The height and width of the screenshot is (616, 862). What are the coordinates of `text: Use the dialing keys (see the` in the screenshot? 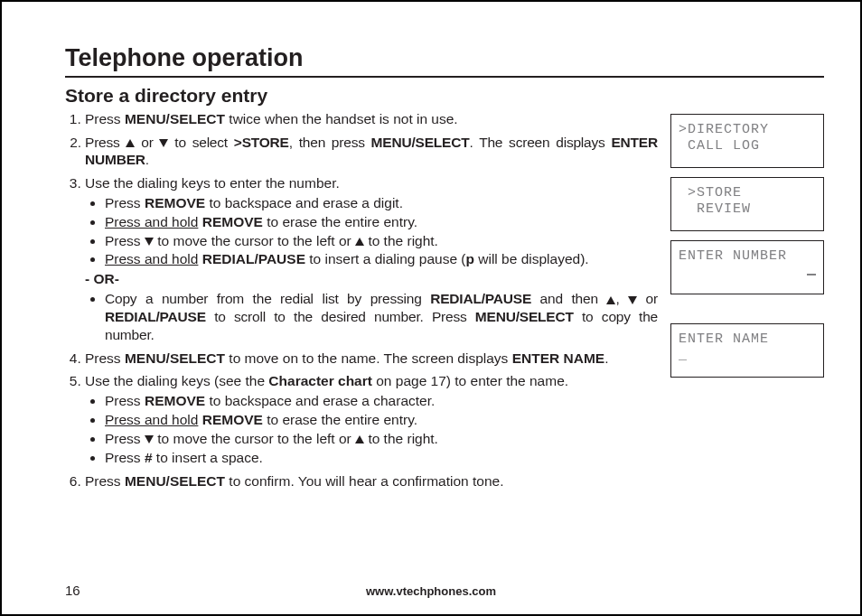 It's located at (177, 381).